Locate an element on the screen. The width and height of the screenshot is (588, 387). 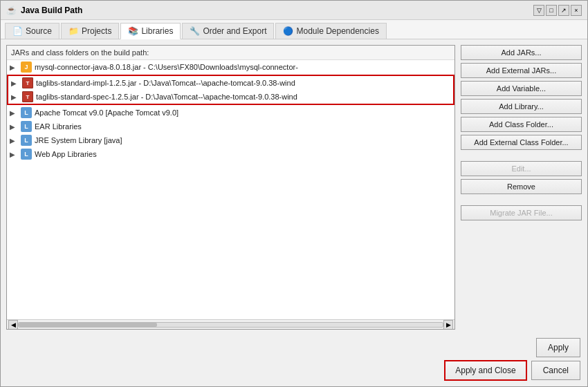
add-external-class-folder-button: Add External Class Folder... is located at coordinates (522, 142).